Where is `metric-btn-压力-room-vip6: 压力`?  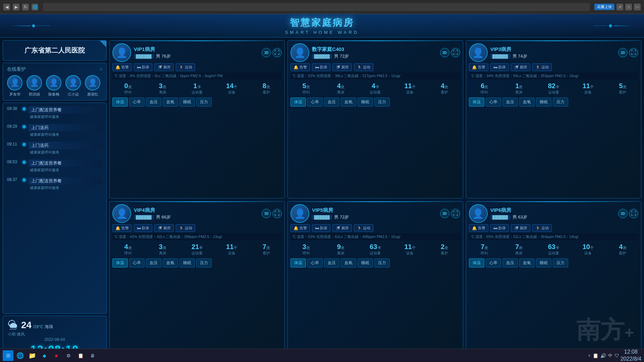
metric-btn-压力-room-vip6: 压力 is located at coordinates (560, 263).